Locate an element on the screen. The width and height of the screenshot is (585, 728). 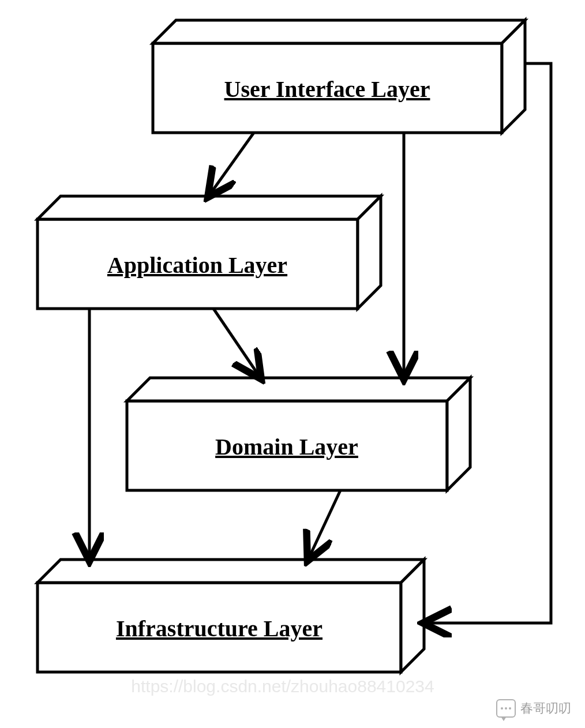
watermark-text: https://blog.csdn.net/zhouhao88410234 is located at coordinates (283, 686).